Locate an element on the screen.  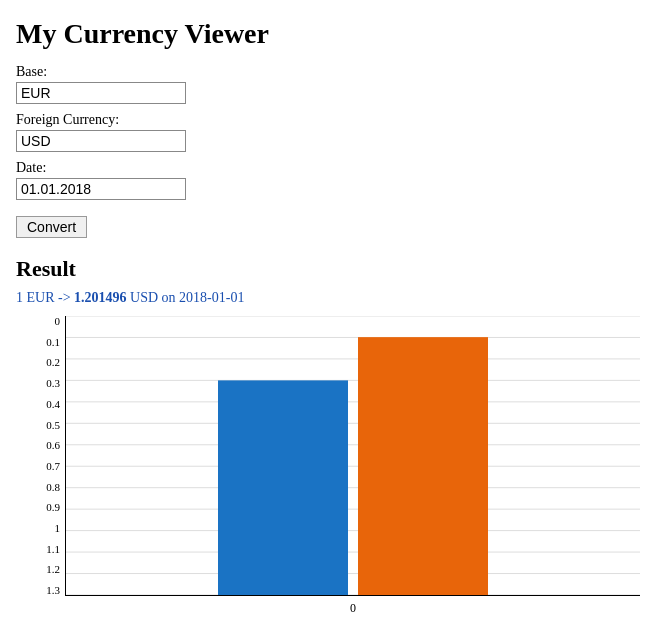
foreign-label: Foreign Currency: is located at coordinates (329, 120).